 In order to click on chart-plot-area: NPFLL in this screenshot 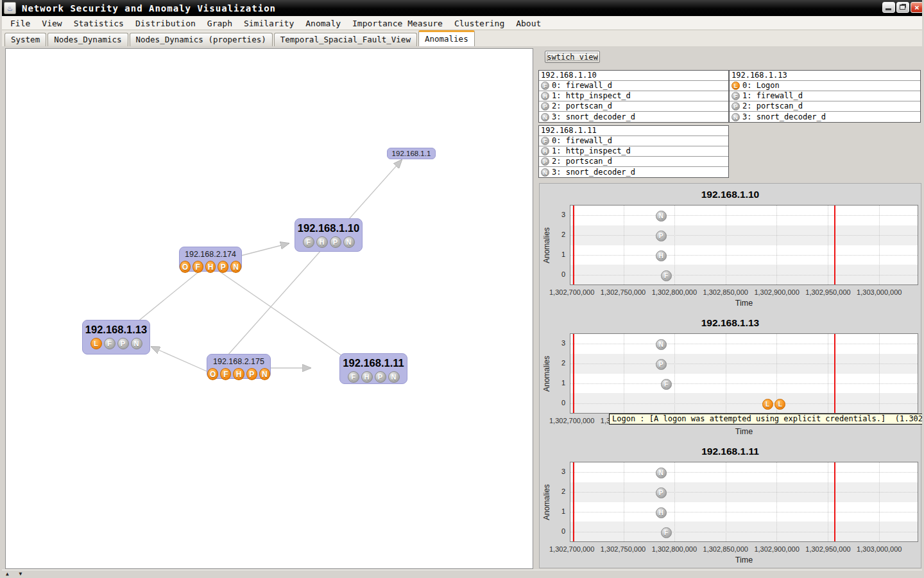, I will do `click(744, 374)`.